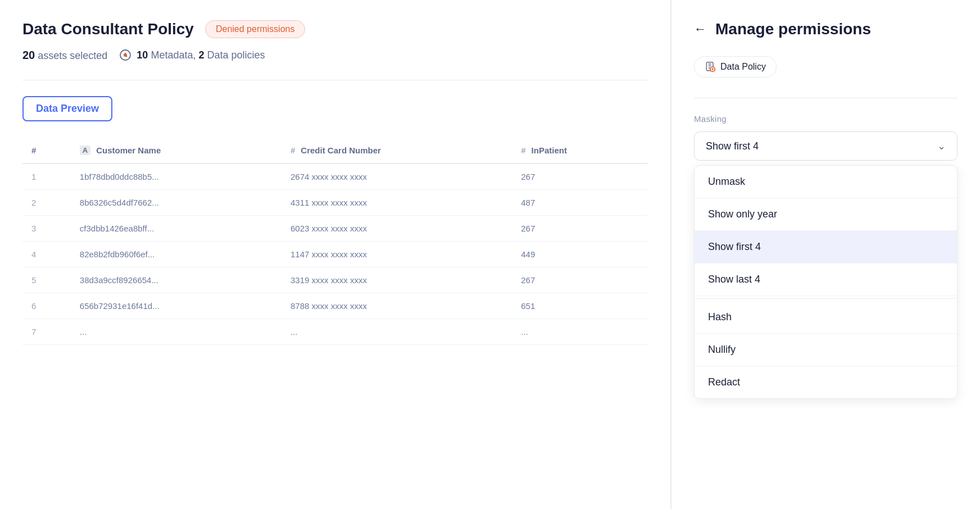  Describe the element at coordinates (397, 203) in the screenshot. I see `cell-card: 4311 xxxx xxxx xxxx` at that location.